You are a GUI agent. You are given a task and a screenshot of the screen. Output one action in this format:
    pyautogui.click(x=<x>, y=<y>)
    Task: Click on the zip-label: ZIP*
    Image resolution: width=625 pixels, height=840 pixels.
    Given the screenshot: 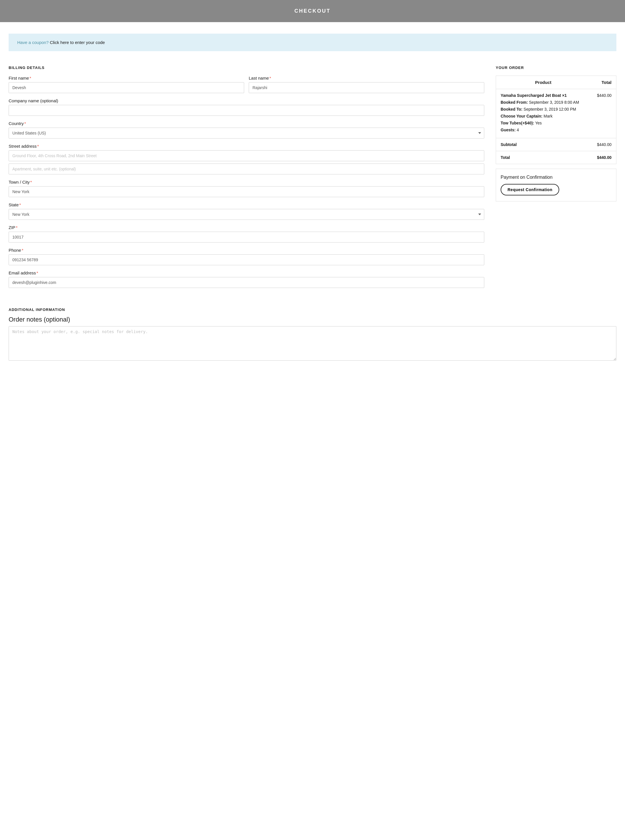 What is the action you would take?
    pyautogui.click(x=247, y=227)
    